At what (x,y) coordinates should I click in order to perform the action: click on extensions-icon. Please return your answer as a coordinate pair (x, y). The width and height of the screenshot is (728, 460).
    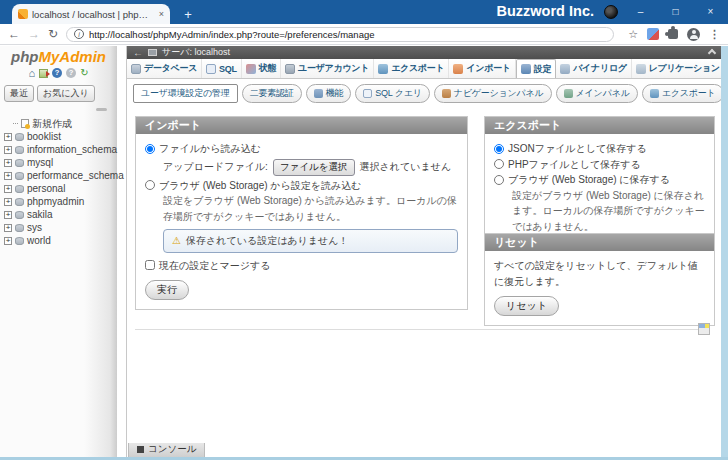
    Looking at the image, I should click on (673, 34).